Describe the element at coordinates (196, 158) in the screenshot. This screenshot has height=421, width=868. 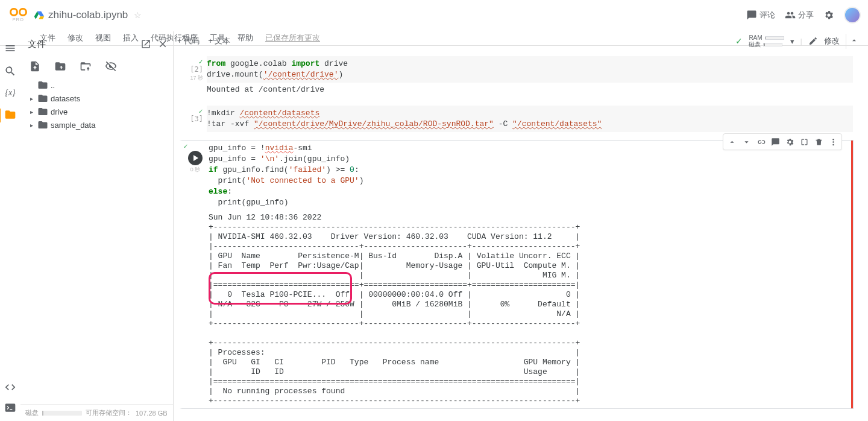
I see `play-icon` at that location.